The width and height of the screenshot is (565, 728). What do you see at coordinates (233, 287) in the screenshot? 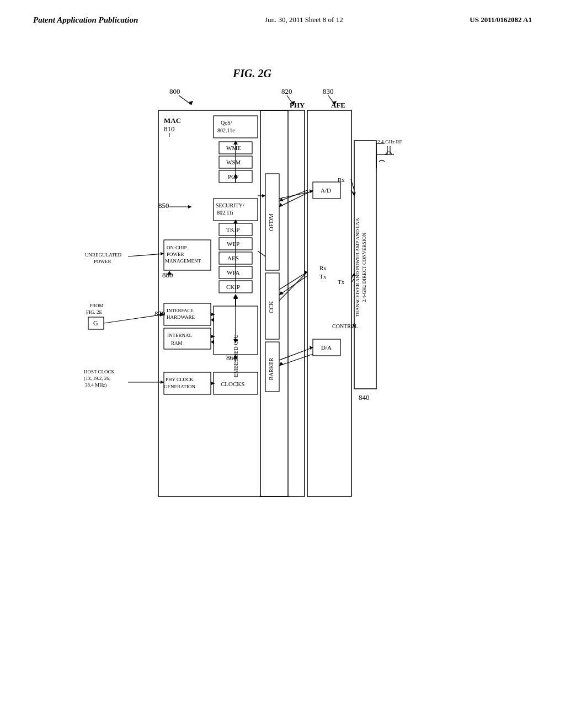
I see `ckip-text: CKIP` at bounding box center [233, 287].